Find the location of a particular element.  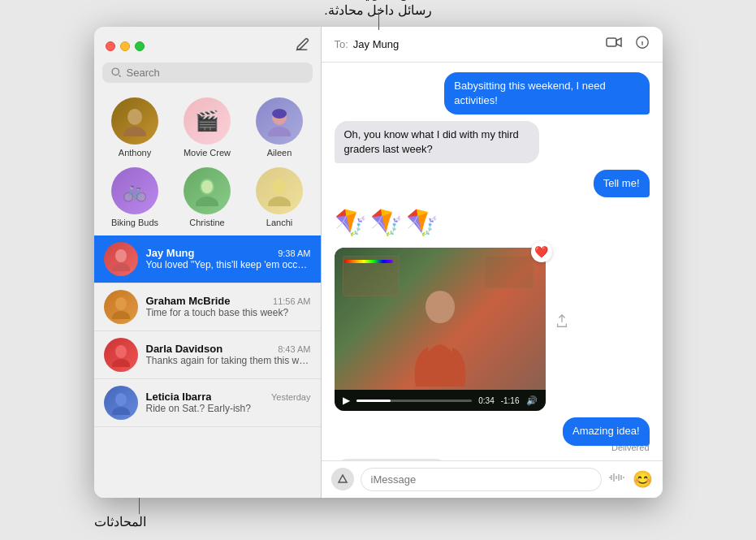

avatar-anthony is located at coordinates (135, 121).